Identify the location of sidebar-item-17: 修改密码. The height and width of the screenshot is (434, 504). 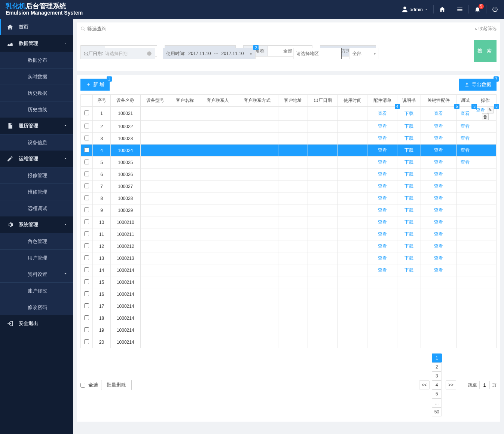
(37, 307).